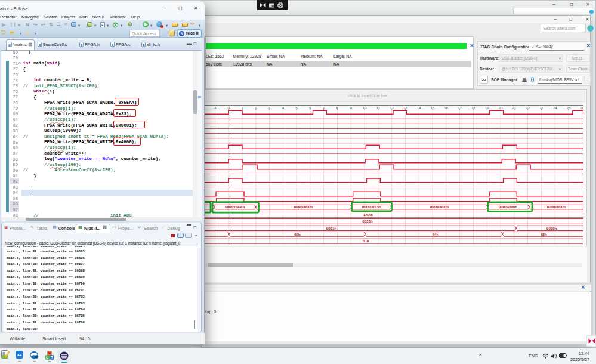 The image size is (596, 364). I want to click on svg-text: 00000033h, so click(372, 206).